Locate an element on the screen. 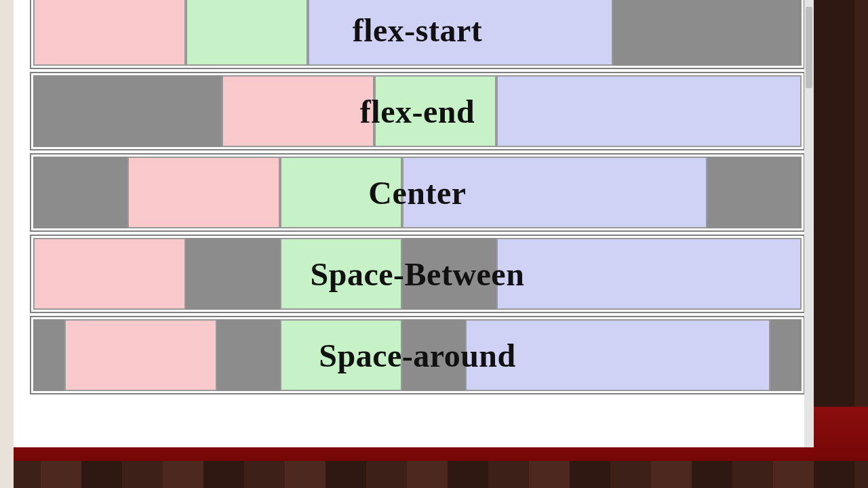  row-space-between: Space-Between is located at coordinates (418, 274).